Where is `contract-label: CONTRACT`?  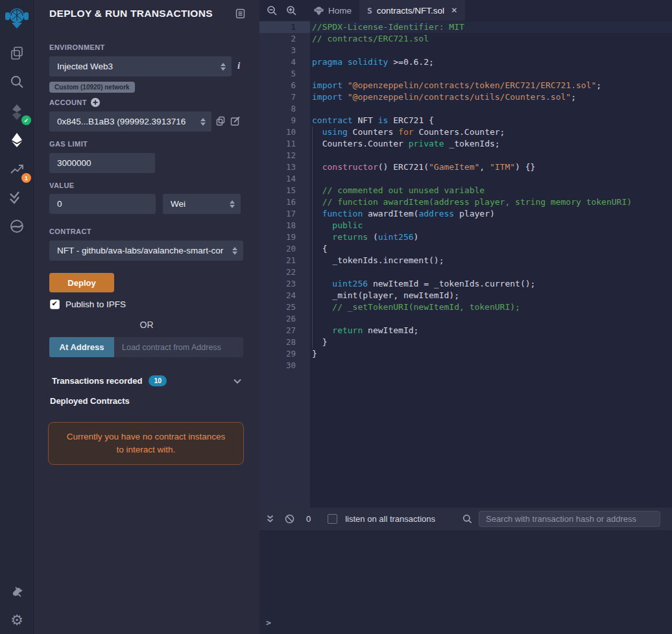 contract-label: CONTRACT is located at coordinates (70, 231).